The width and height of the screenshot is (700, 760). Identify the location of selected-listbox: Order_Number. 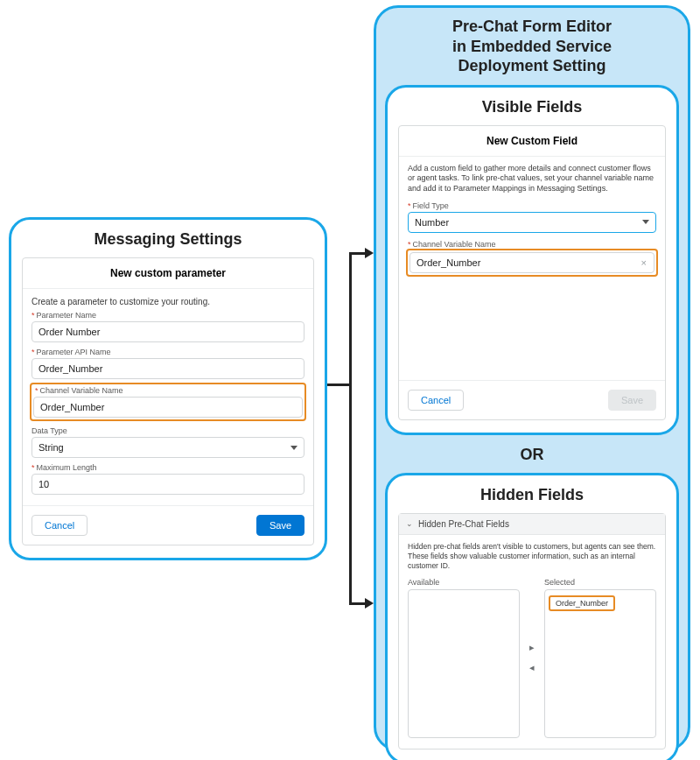
(600, 664).